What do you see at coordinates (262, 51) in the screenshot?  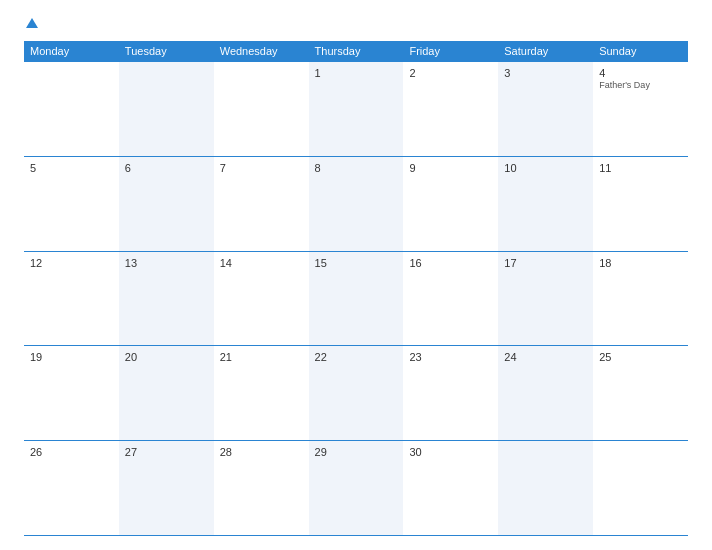 I see `weekday-header: Wednesday` at bounding box center [262, 51].